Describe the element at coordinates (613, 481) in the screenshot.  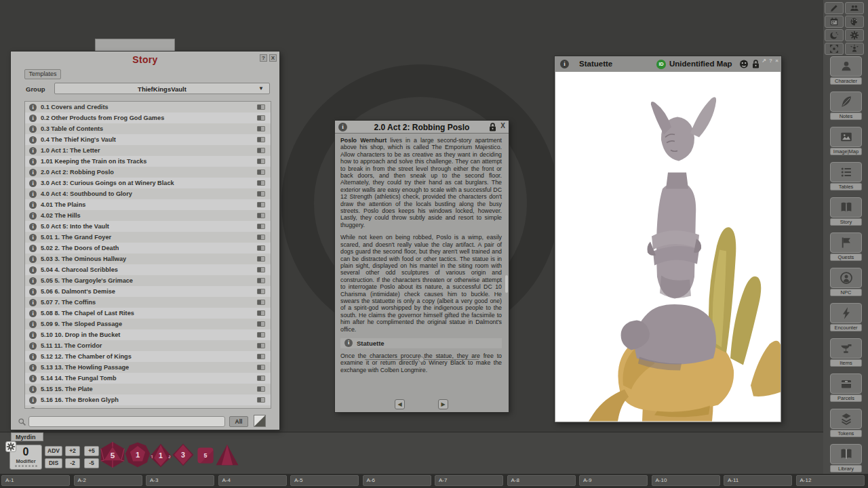
I see `hotkey-slot-a-9: A-9` at that location.